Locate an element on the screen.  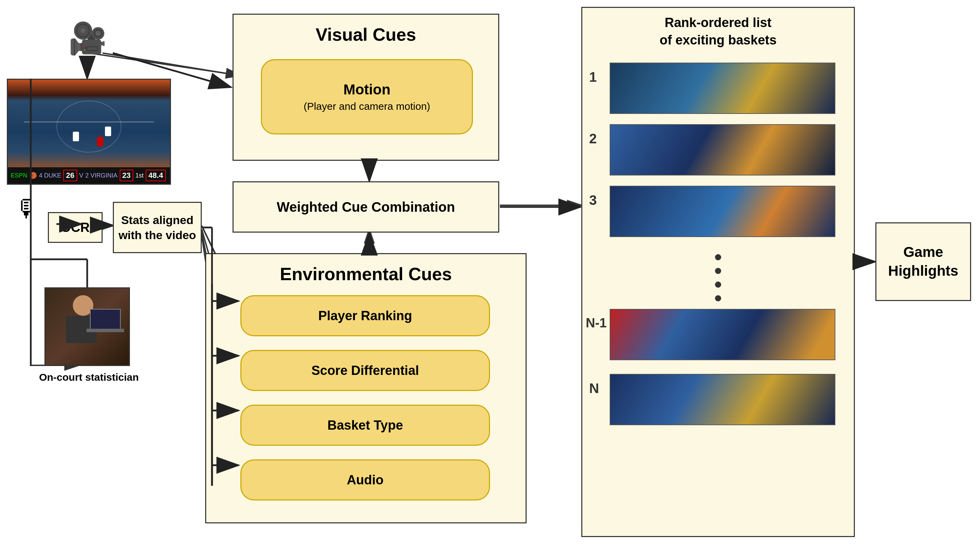
statistician-label: On-court statistician is located at coordinates (89, 378).